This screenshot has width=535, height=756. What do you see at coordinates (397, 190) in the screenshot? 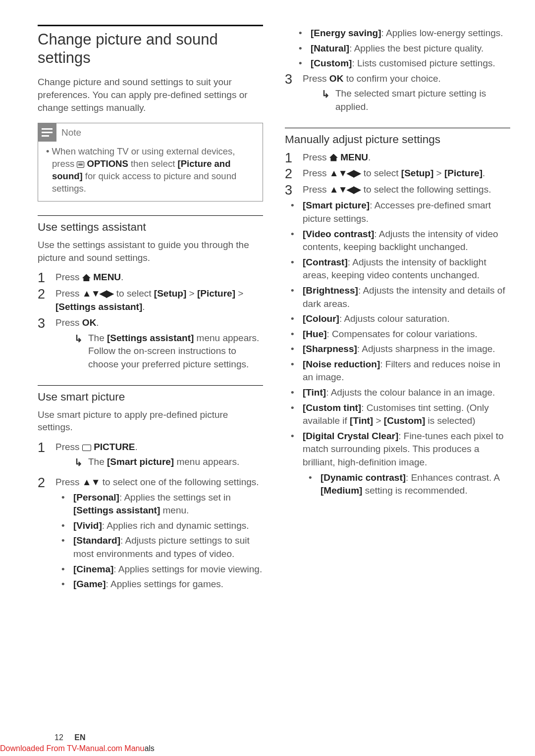
I see `step-item: Press ▲▼◀▶ to select the following setti…` at bounding box center [397, 190].